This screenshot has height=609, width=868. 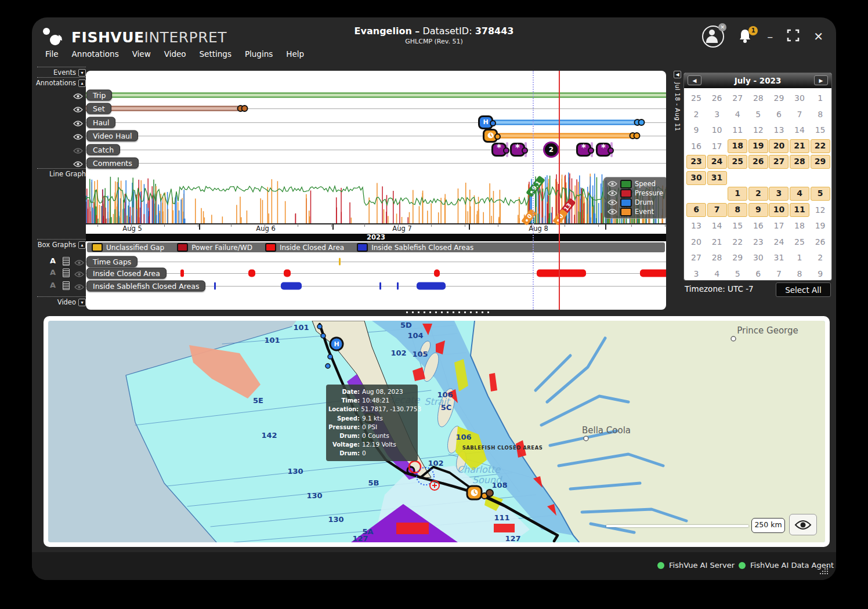 What do you see at coordinates (142, 54) in the screenshot?
I see `menu-item-view: View` at bounding box center [142, 54].